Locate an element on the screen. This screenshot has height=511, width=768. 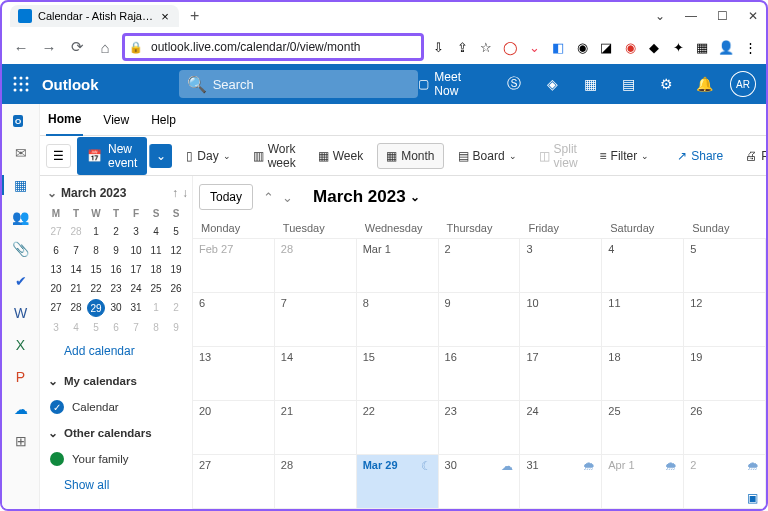
day-cell: 28 is located at coordinates (316, 266).